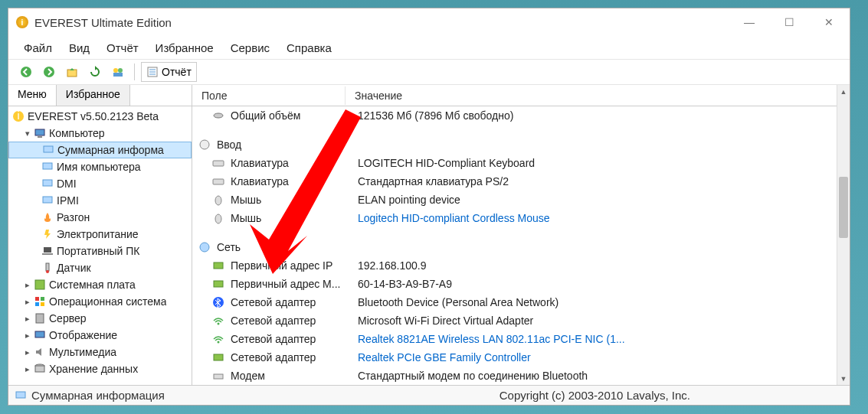 The width and height of the screenshot is (868, 414). I want to click on tree-multimedia: ▸ Мультимедиа, so click(100, 352).